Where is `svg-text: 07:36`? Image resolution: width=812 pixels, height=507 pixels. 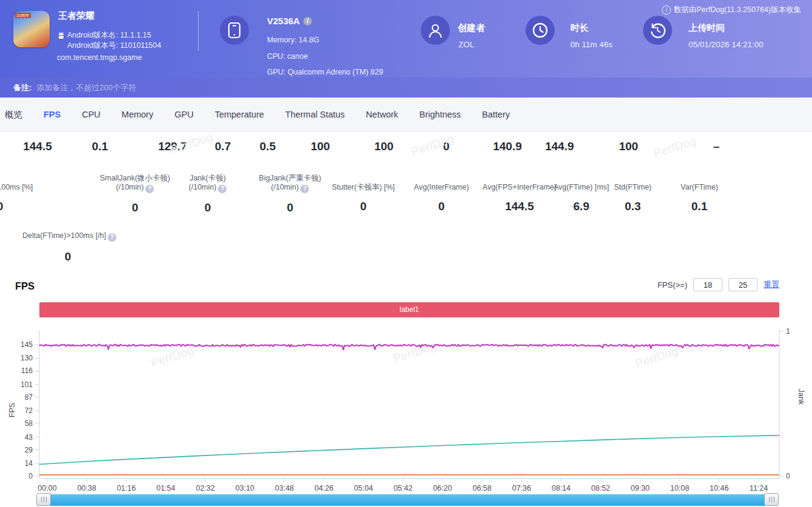
svg-text: 07:36 is located at coordinates (522, 488).